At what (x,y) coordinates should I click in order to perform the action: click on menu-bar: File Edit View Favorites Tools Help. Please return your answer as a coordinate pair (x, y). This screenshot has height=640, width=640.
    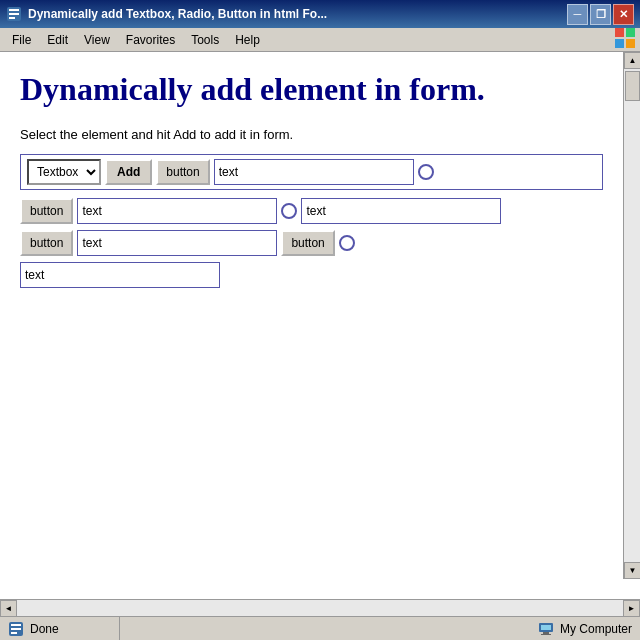
    Looking at the image, I should click on (320, 40).